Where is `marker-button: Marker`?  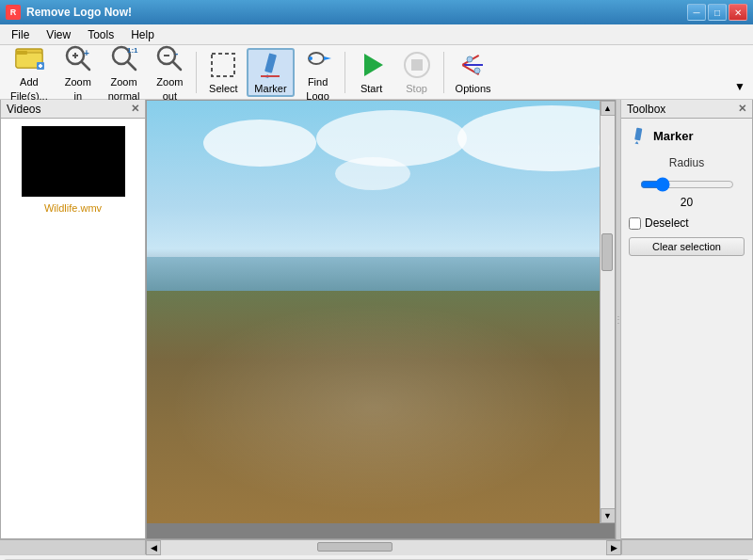
marker-button: Marker is located at coordinates (270, 72).